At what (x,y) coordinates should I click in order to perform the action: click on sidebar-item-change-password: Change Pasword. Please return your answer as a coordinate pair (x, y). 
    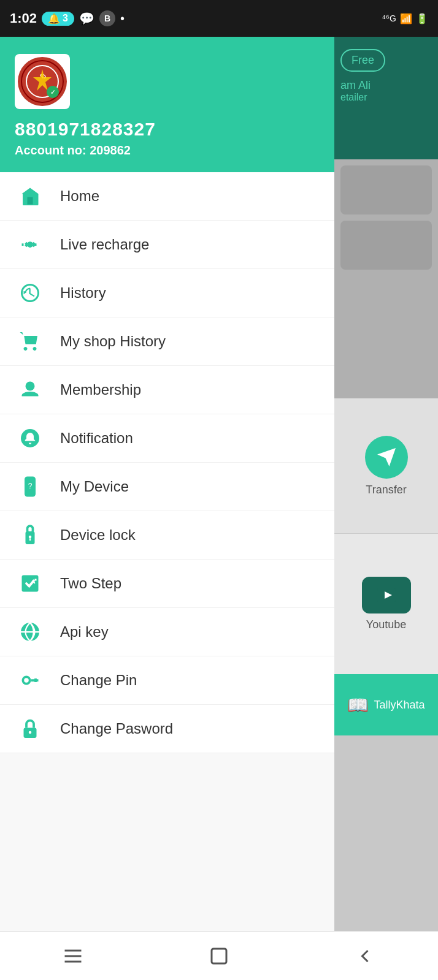
    Looking at the image, I should click on (167, 729).